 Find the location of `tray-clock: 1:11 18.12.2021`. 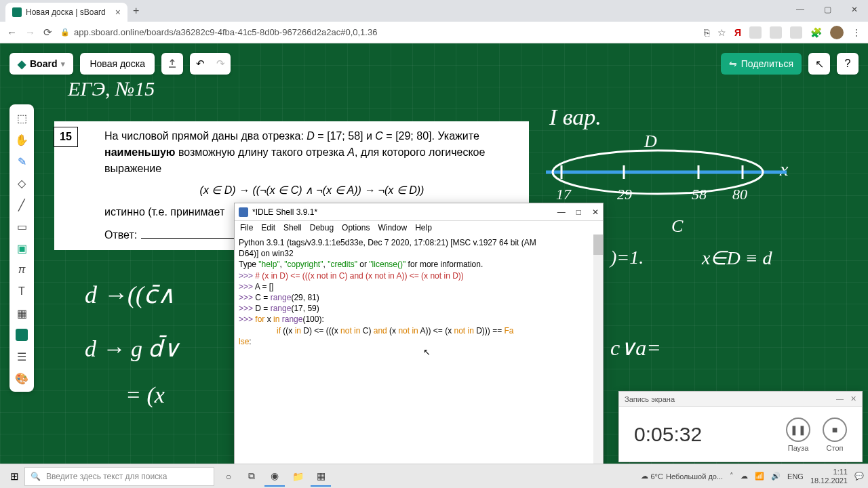

tray-clock: 1:11 18.12.2021 is located at coordinates (829, 476).